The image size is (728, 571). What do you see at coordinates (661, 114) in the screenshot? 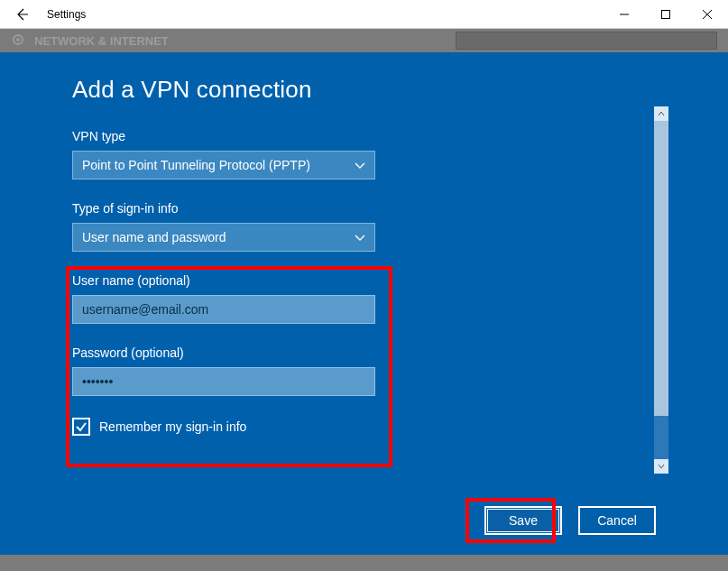
I see `scroll-up-icon` at bounding box center [661, 114].